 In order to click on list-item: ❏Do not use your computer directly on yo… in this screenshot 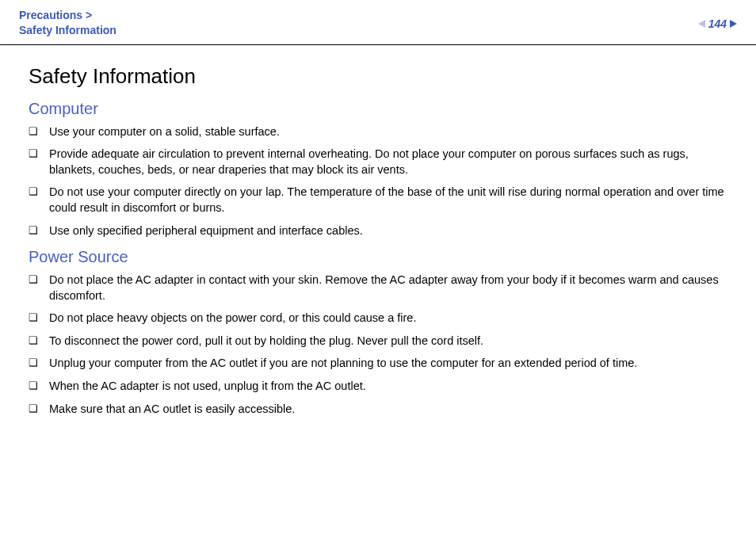, I will do `click(378, 200)`.